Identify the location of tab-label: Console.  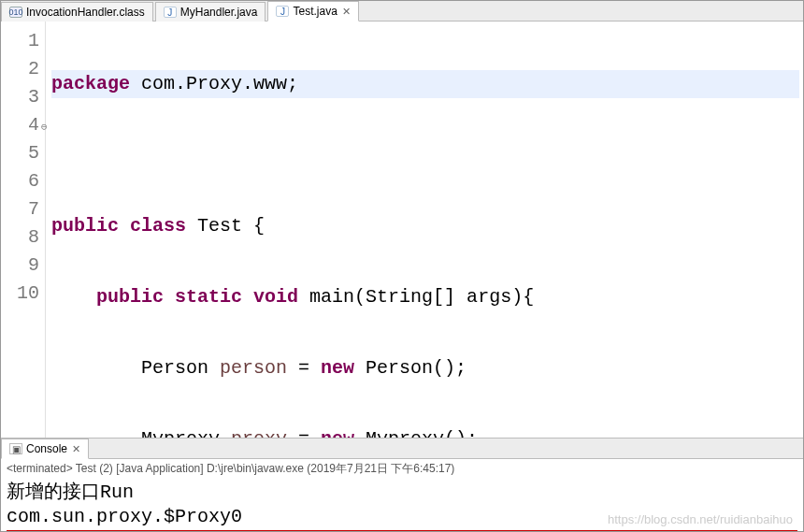
(47, 449).